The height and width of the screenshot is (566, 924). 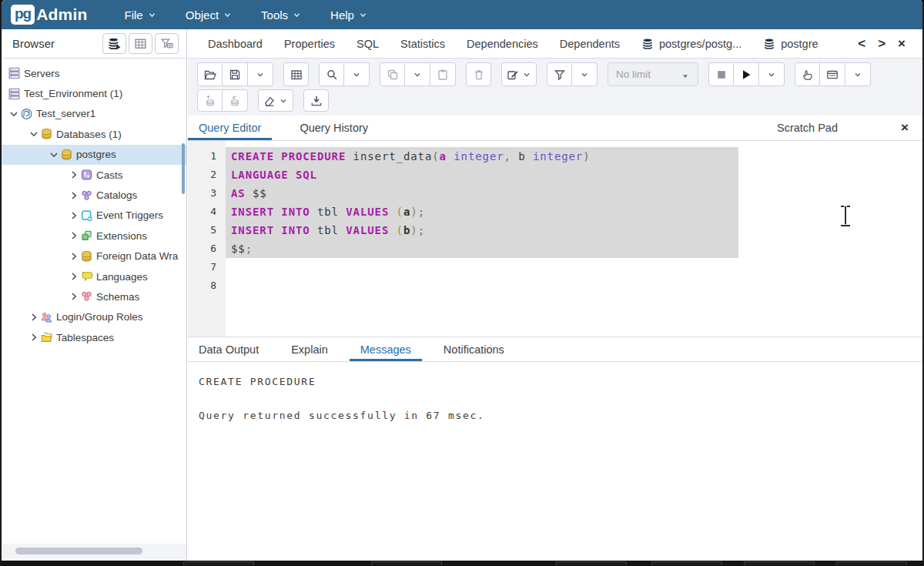 What do you see at coordinates (417, 74) in the screenshot?
I see `copy-options-caret` at bounding box center [417, 74].